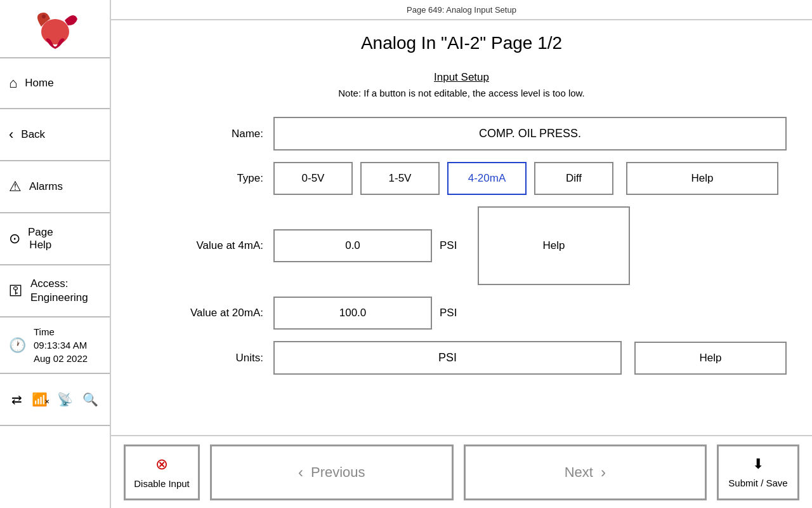 This screenshot has height=508, width=812. Describe the element at coordinates (55, 291) in the screenshot. I see `access-info: ⚿ Access: Engineering` at that location.